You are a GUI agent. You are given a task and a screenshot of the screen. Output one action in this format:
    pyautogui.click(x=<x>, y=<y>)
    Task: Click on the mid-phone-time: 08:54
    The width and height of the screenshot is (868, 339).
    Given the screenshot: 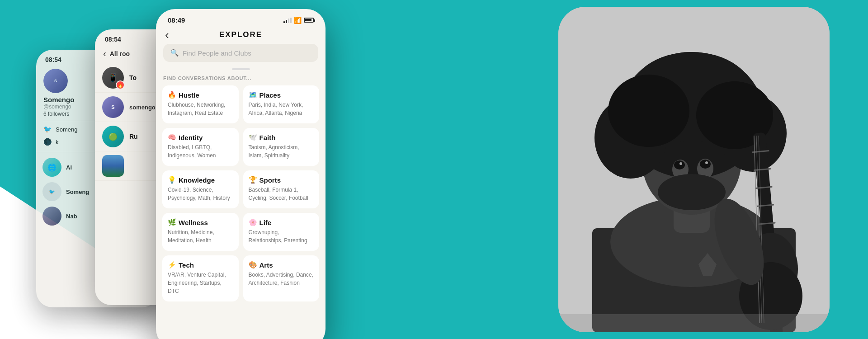 What is the action you would take?
    pyautogui.click(x=113, y=39)
    